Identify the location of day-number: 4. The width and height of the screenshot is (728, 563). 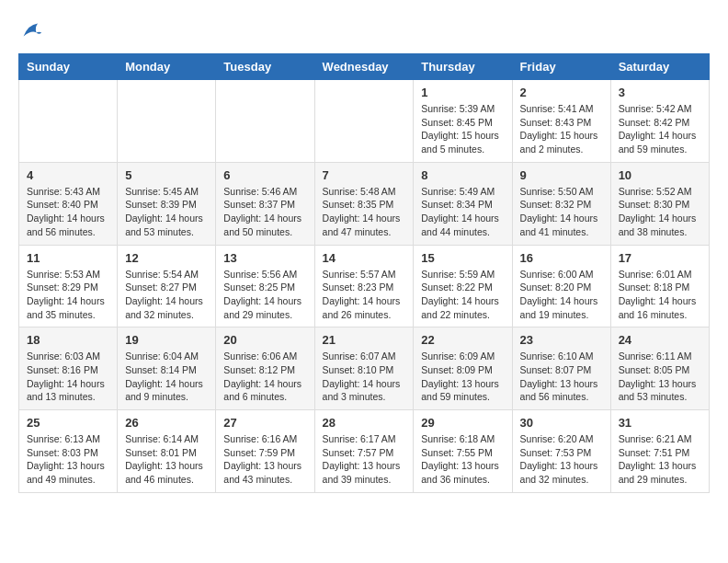
(68, 175).